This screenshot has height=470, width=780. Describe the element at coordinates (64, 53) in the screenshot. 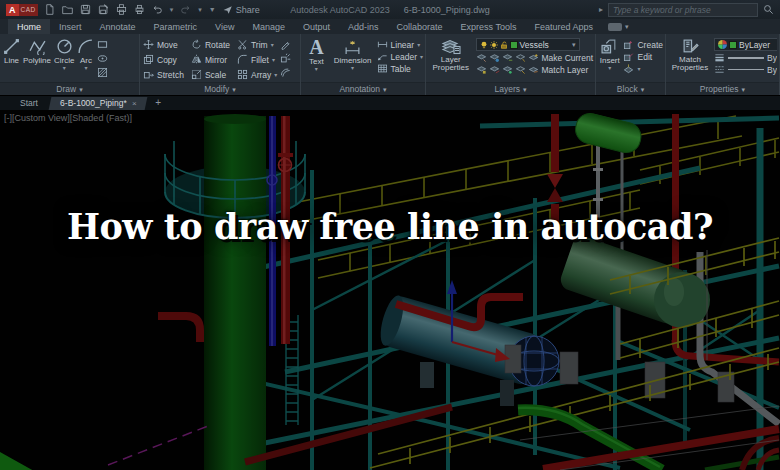

I see `circle-button: Circle ▾` at that location.